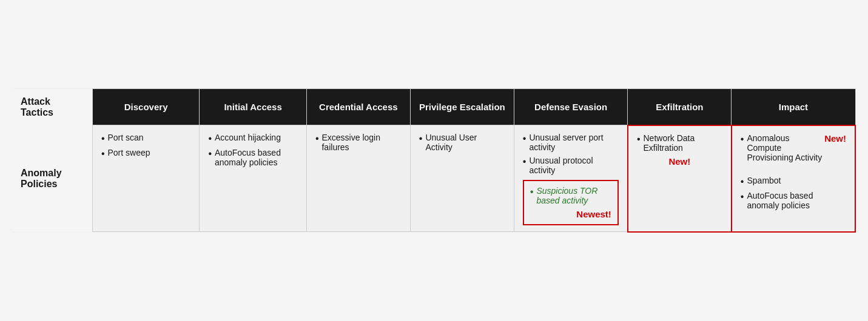  I want to click on impact-new-badge: New!, so click(835, 138).